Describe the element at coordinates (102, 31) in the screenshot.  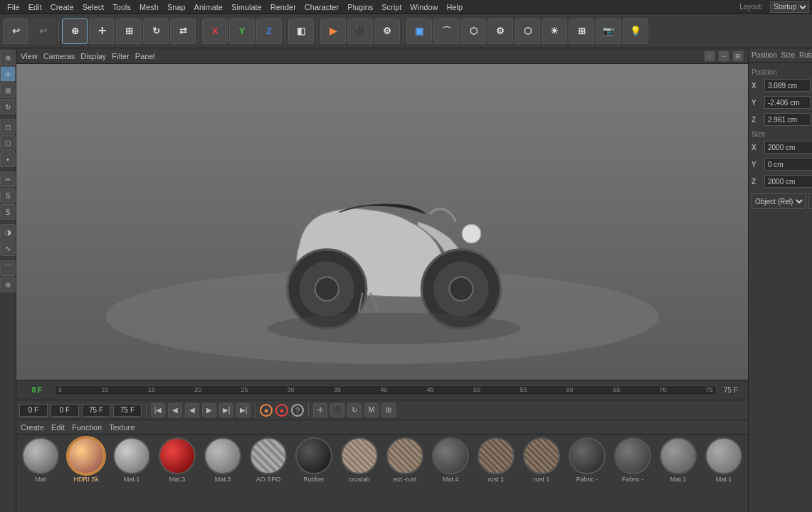
I see `move-tool: ✛` at that location.